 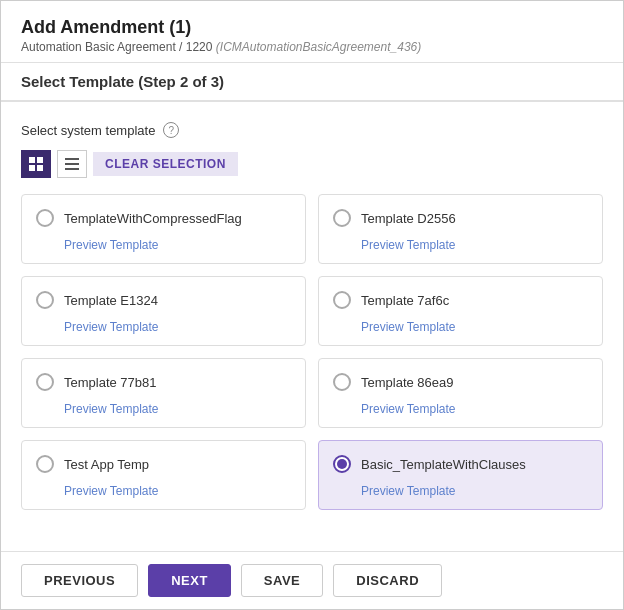 What do you see at coordinates (282, 580) in the screenshot?
I see `save-button: SAVE` at bounding box center [282, 580].